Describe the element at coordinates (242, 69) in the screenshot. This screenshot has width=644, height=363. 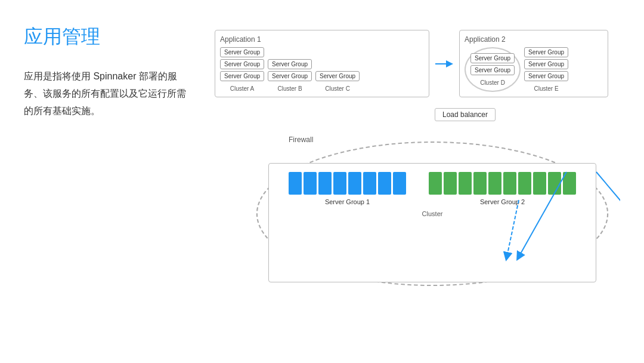
I see `cluster-a: Server Group Server Group Server Group C…` at that location.